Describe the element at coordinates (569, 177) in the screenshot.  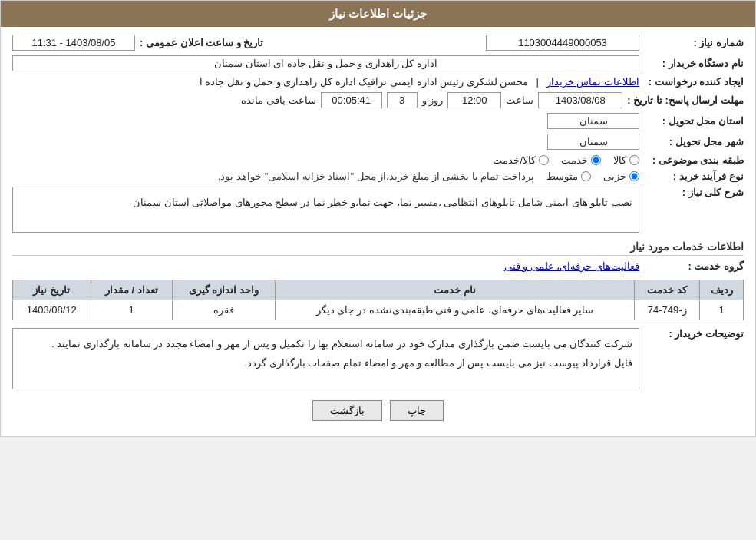
I see `radio-motavasset: متوسط` at that location.